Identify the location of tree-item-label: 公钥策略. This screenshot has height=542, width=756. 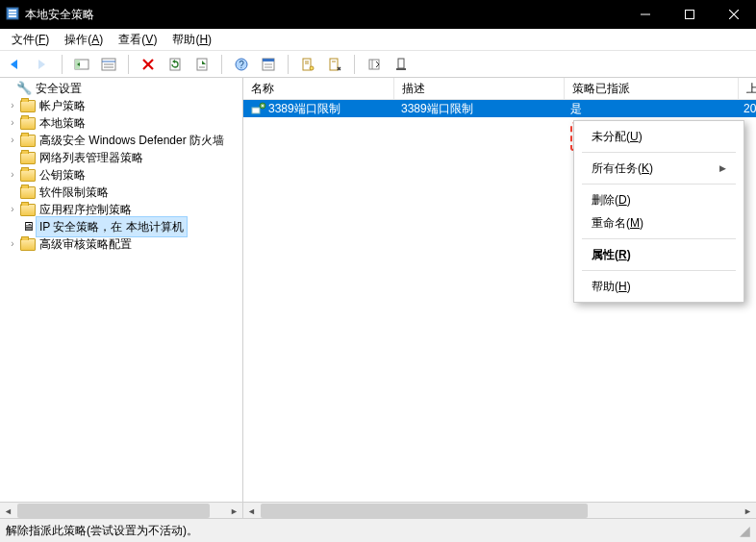
(63, 175).